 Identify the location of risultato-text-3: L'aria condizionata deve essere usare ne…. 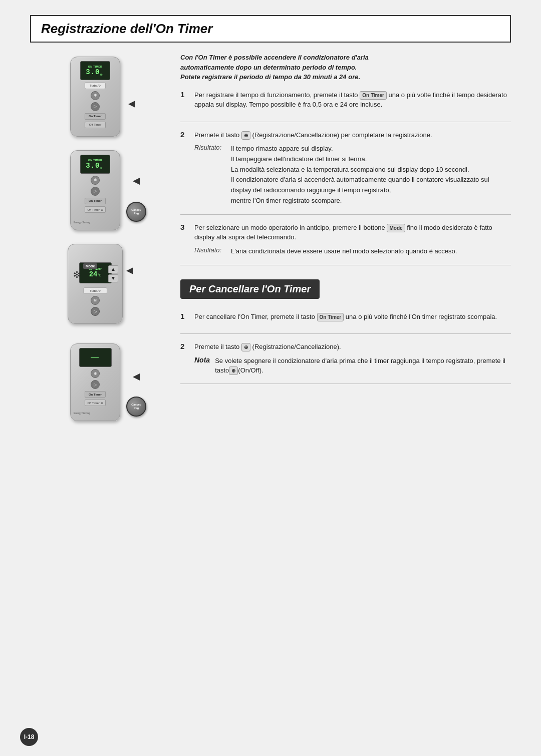
(344, 251).